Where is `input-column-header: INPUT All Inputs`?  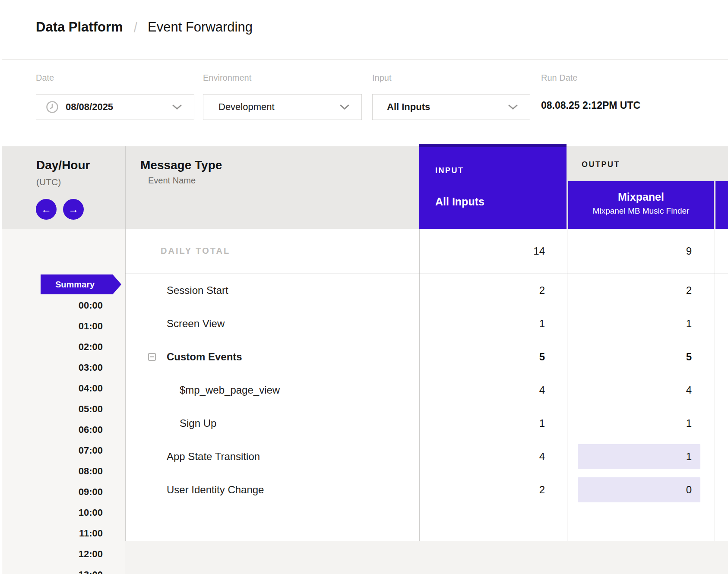
input-column-header: INPUT All Inputs is located at coordinates (493, 186).